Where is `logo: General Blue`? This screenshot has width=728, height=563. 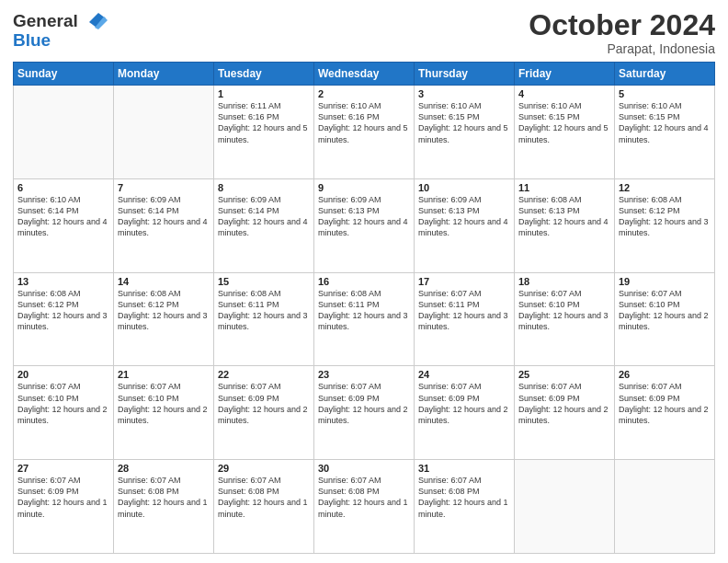 logo: General Blue is located at coordinates (61, 29).